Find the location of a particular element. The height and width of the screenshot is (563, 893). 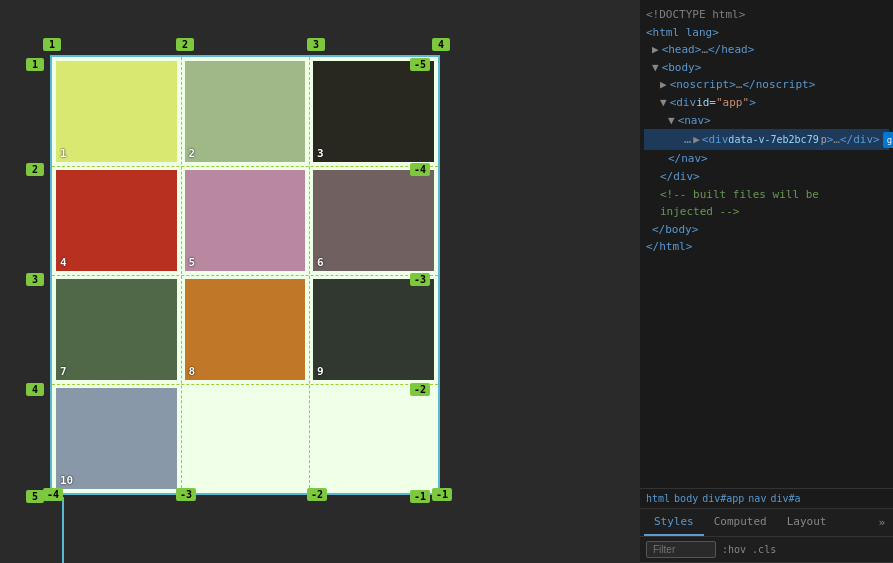

dom-body-open: ▼ <body> is located at coordinates (766, 68).